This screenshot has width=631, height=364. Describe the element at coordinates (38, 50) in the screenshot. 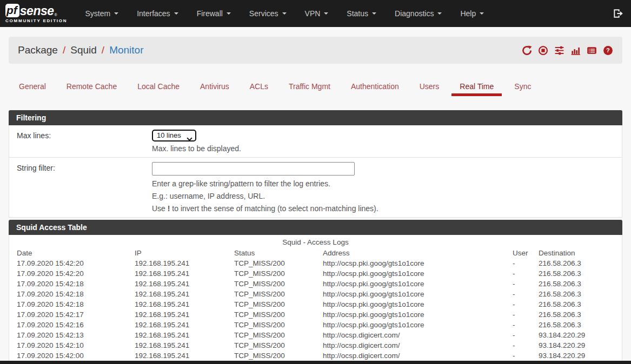

I see `breadcrumb-item-package: Package` at that location.